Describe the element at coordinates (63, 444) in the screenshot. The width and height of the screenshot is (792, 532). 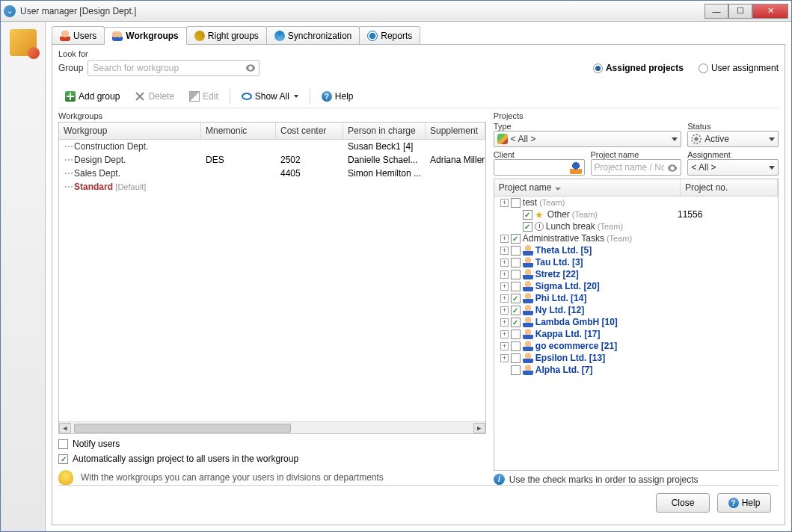
I see `notify-users-checkbox` at that location.